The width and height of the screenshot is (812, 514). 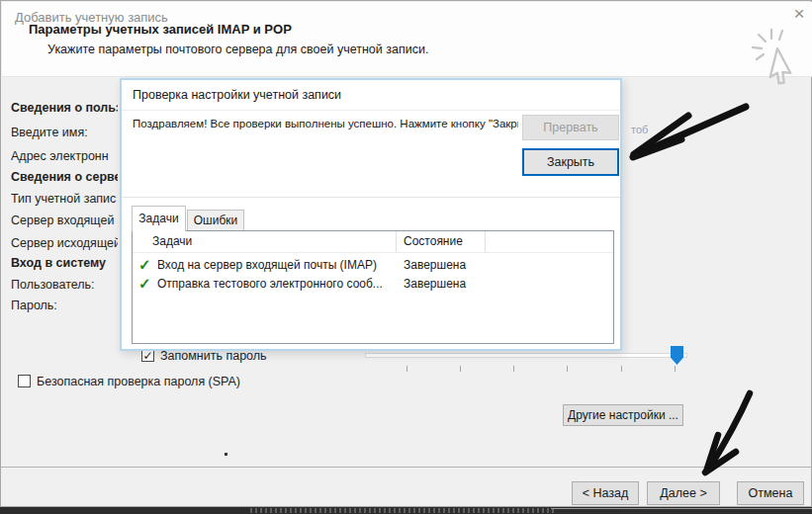 I want to click on label-password: Пароль:, so click(x=64, y=306).